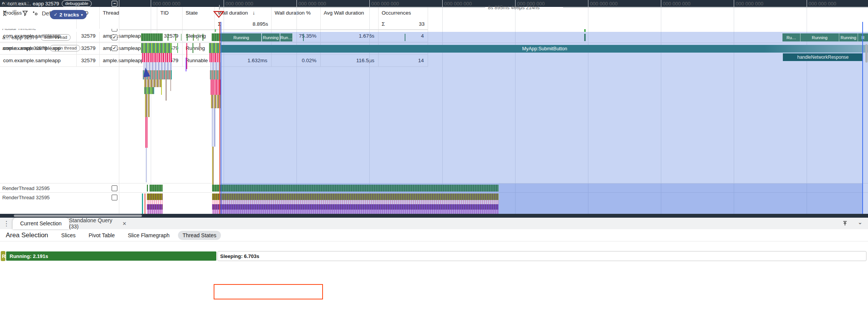  Describe the element at coordinates (434, 223) in the screenshot. I see `detail-panel-tabstrip` at that location.